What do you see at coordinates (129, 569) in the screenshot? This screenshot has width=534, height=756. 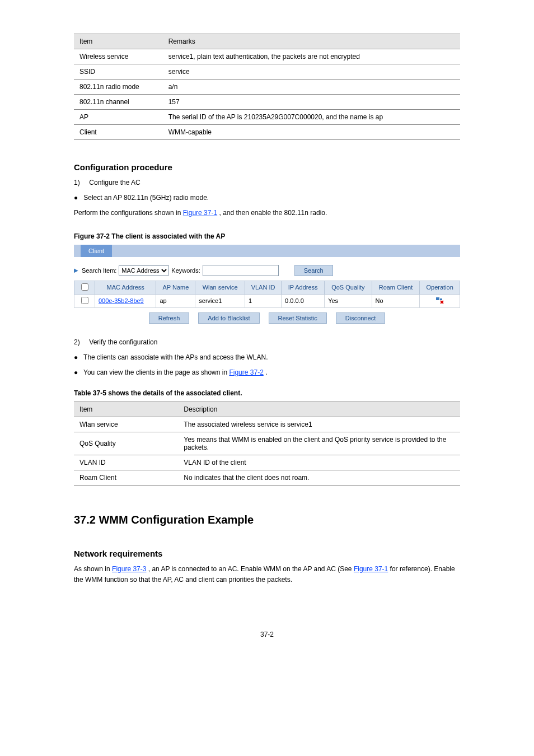 I see `figure-link: Figure 37-3` at bounding box center [129, 569].